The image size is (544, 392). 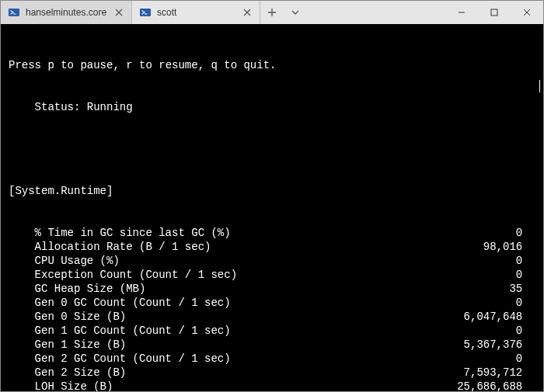 I want to click on tab-title: hanselminutes.core, so click(x=66, y=12).